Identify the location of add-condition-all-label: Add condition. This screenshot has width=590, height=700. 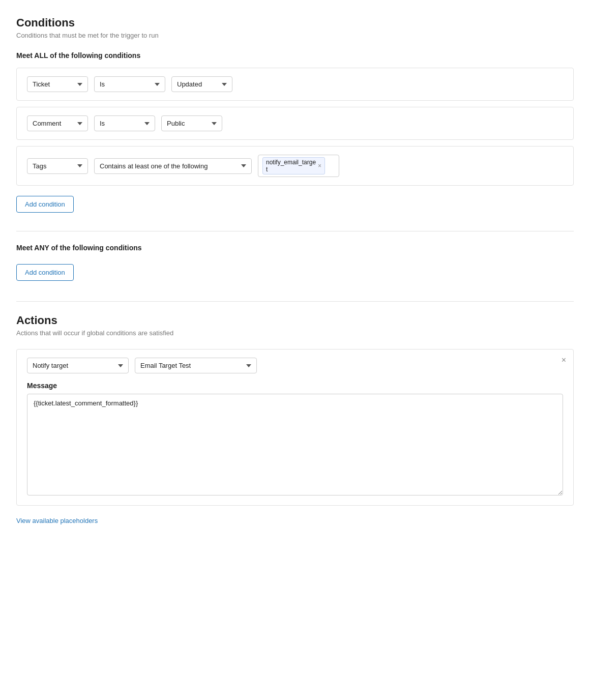
(45, 205).